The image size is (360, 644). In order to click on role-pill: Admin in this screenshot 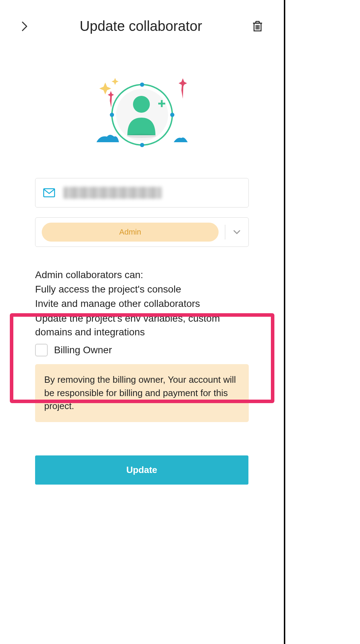, I will do `click(130, 232)`.